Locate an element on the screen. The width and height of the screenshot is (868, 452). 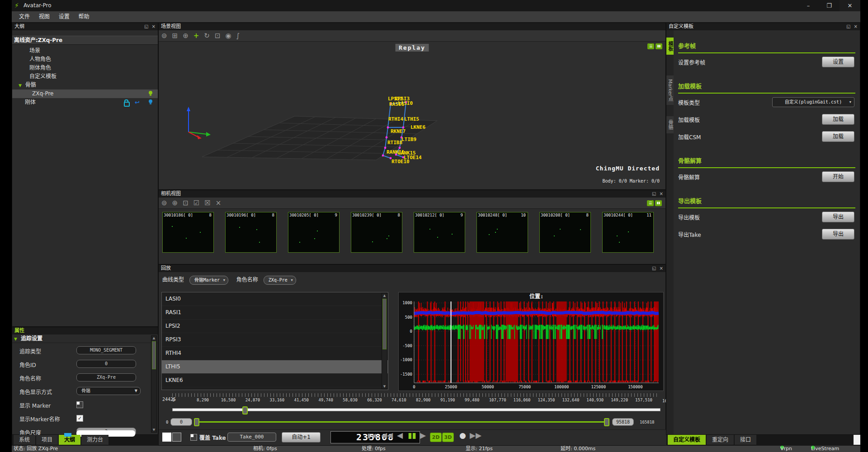
scroll-up-icon: ▲ is located at coordinates (384, 296).